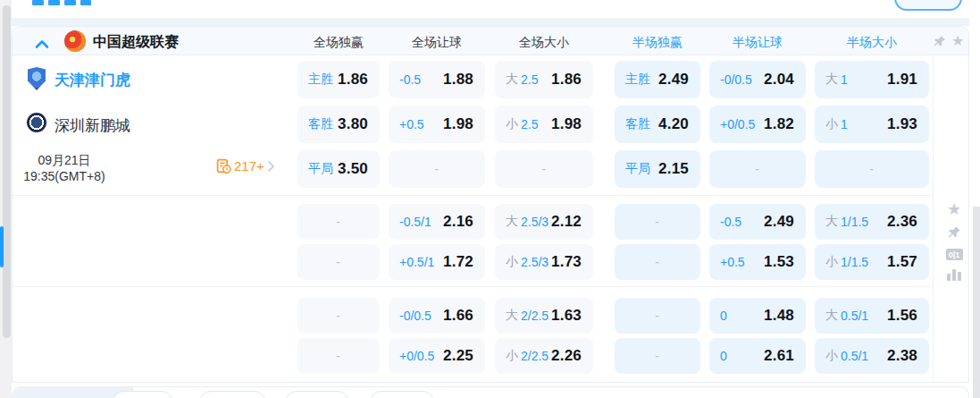 The width and height of the screenshot is (980, 398). I want to click on odds-cell: 小0.5/12.38, so click(872, 356).